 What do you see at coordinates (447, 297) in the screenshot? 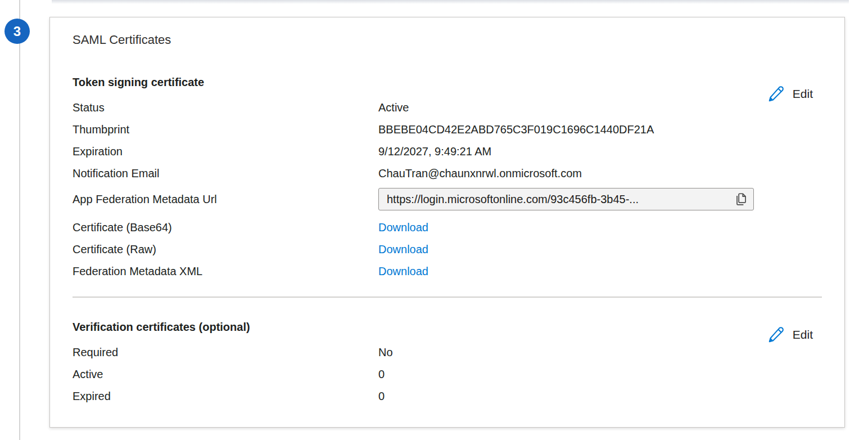
I see `section-divider` at bounding box center [447, 297].